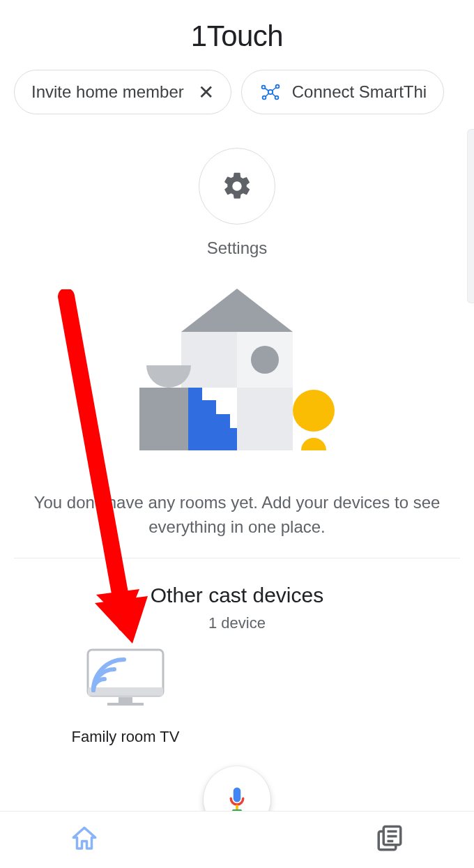 The image size is (474, 868). Describe the element at coordinates (237, 608) in the screenshot. I see `other-cast-devices-header: Other cast devices 1 device` at that location.